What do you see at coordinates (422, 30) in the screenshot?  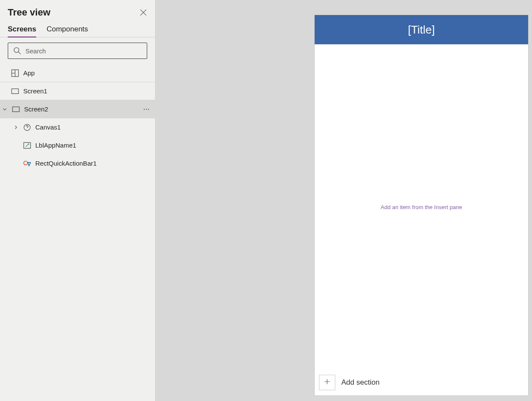 I see `preview-title-text: [Title]` at bounding box center [422, 30].